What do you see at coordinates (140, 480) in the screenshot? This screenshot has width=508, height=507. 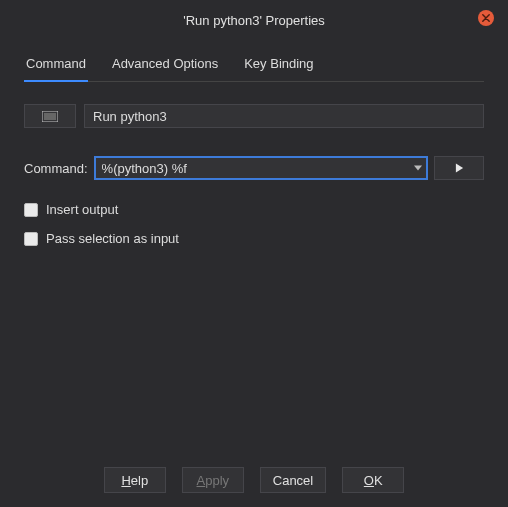 I see `help-rest: elp` at bounding box center [140, 480].